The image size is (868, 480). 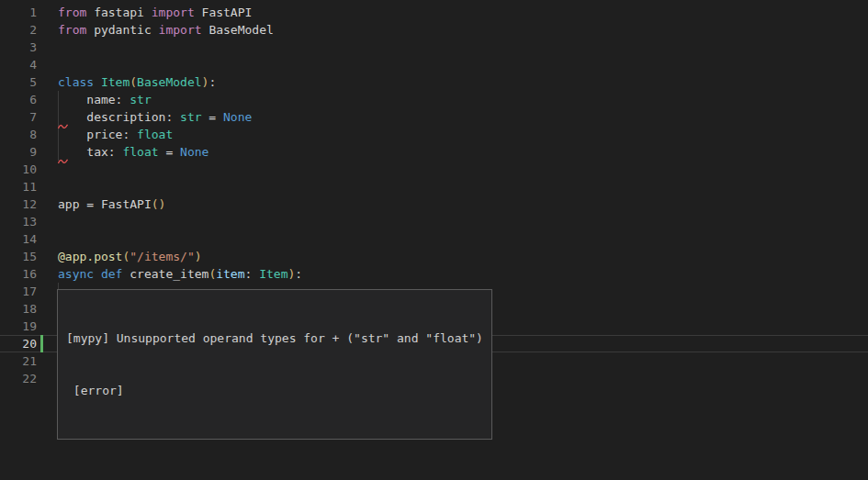 What do you see at coordinates (116, 134) in the screenshot?
I see `code-content: price: float` at bounding box center [116, 134].